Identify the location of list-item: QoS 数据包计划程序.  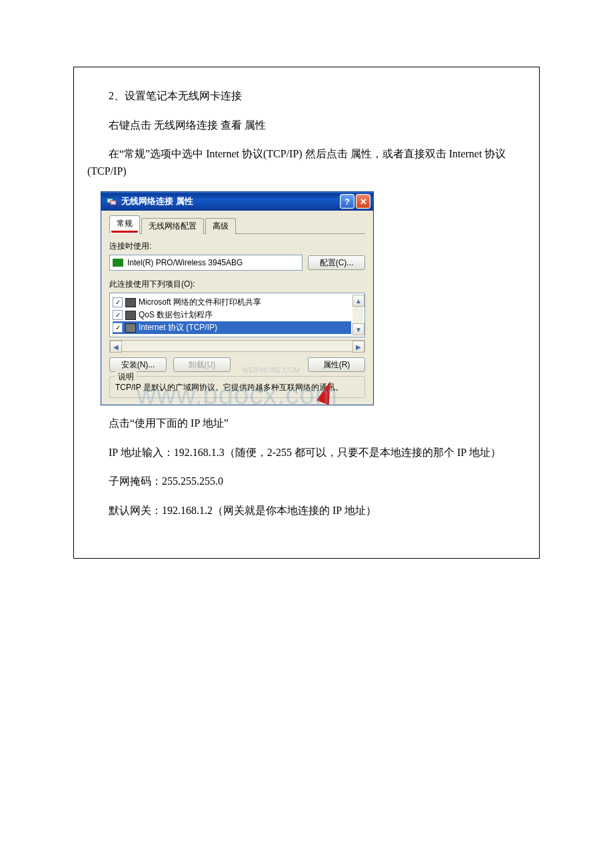
(232, 315).